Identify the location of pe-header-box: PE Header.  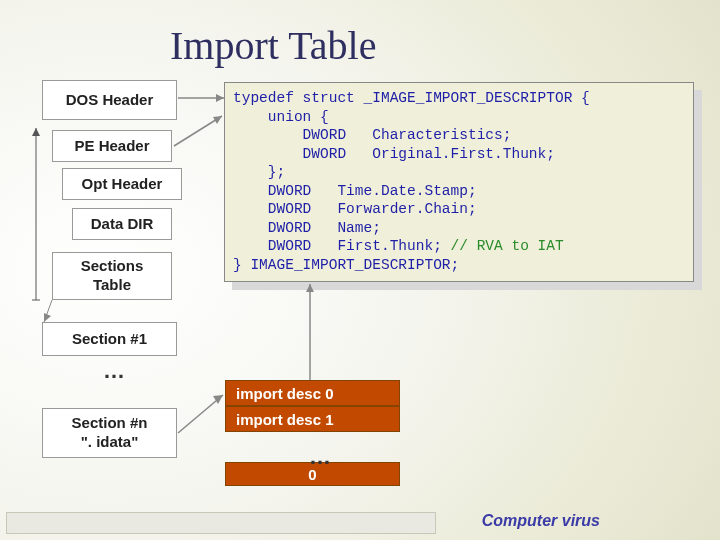
(112, 146).